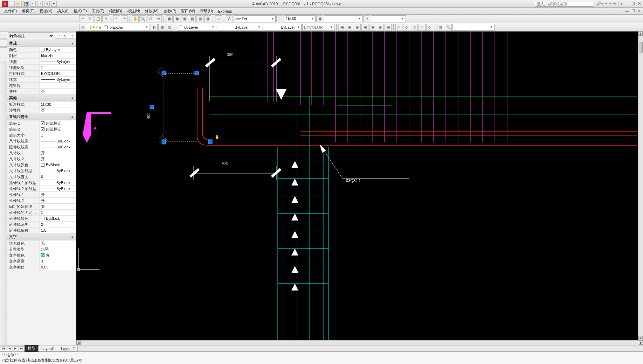  I want to click on prop-value: biaozhu, so click(57, 56).